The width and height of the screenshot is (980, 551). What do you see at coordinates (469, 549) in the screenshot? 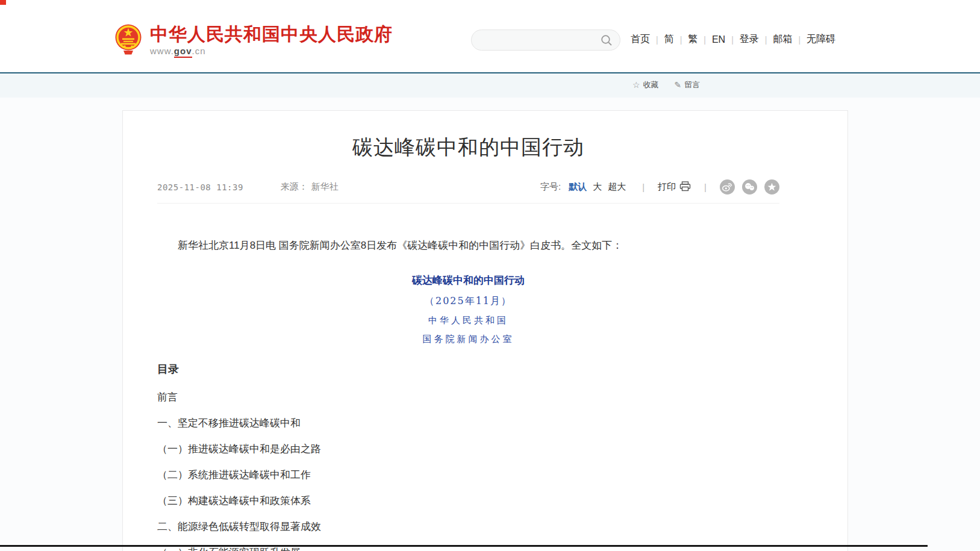
I see `toc-item-section2-1: （一）非化石能源实现跃升发展` at bounding box center [469, 549].